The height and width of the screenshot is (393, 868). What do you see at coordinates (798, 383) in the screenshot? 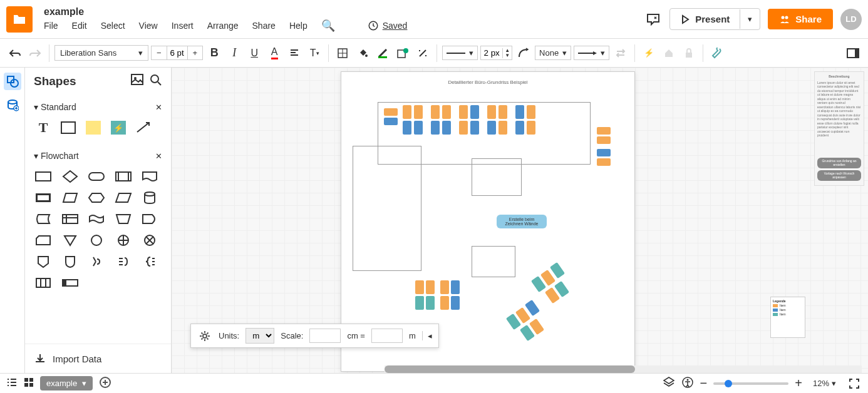
I see `zoom-in-button: +` at bounding box center [798, 383].